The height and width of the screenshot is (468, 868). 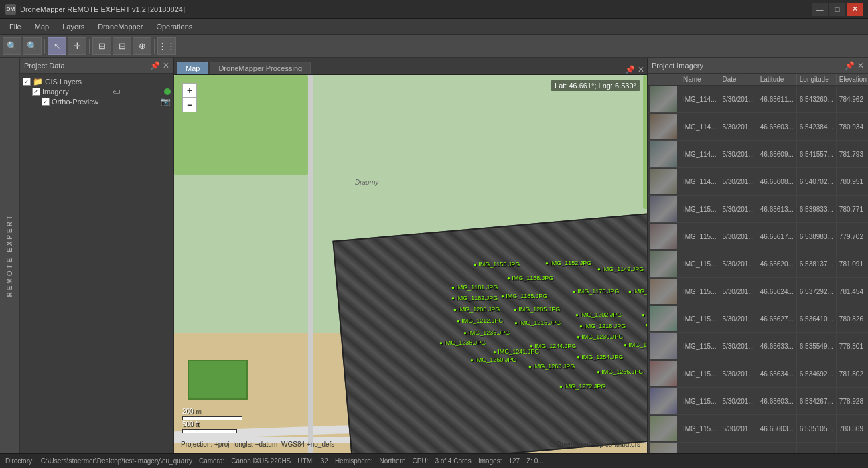 What do you see at coordinates (486, 333) in the screenshot?
I see `map-image-point-1235: IMG_1235.JPG` at bounding box center [486, 333].